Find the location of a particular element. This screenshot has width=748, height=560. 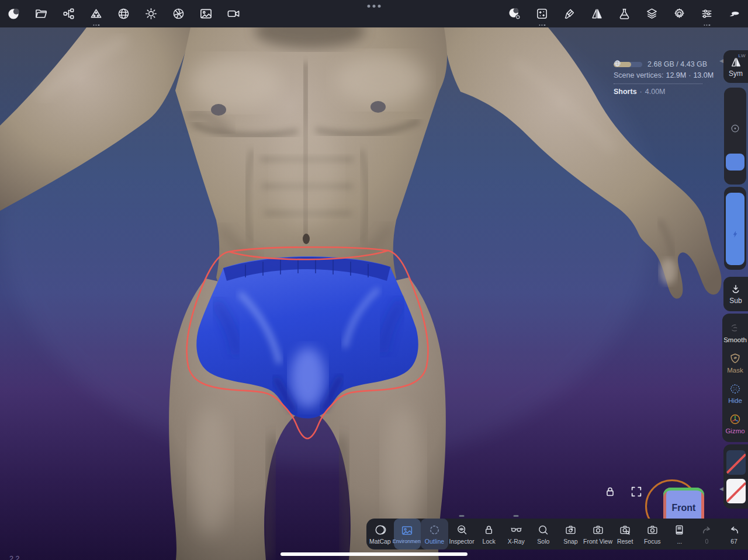

folder-icon is located at coordinates (41, 14).